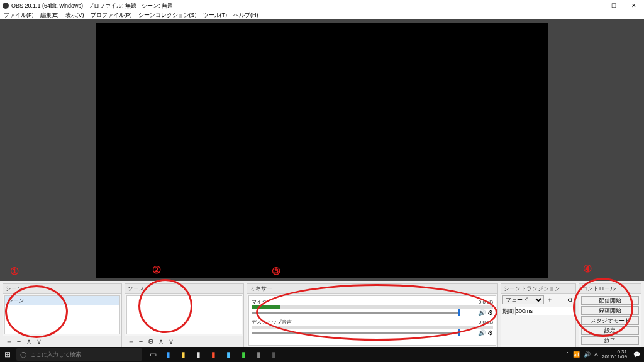  What do you see at coordinates (538, 289) in the screenshot?
I see `transitions-title: シーントランジション` at bounding box center [538, 289].